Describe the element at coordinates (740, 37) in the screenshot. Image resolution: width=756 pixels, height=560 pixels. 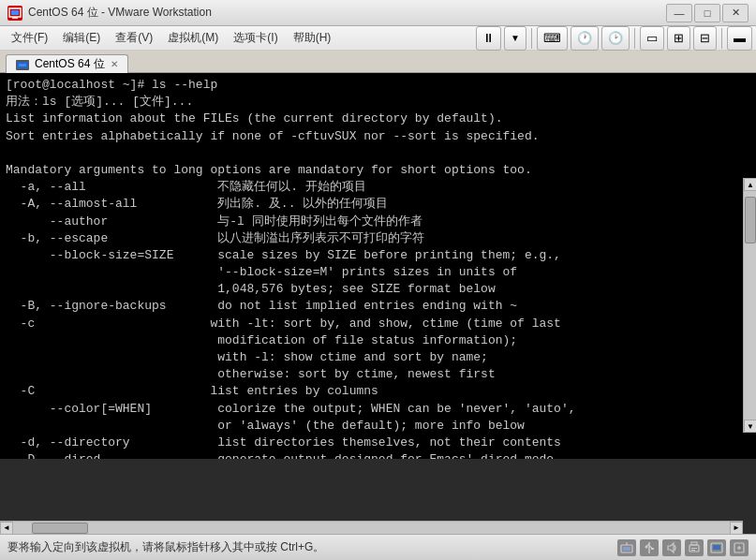
I see `extra-icon: ▬` at that location.